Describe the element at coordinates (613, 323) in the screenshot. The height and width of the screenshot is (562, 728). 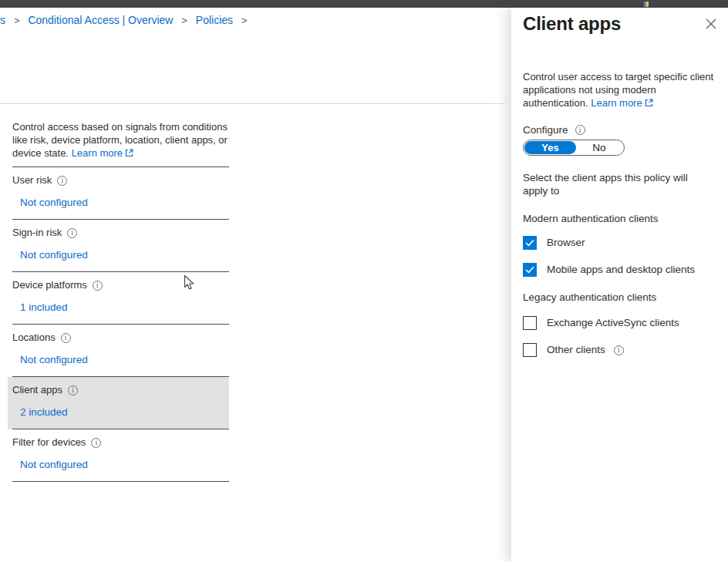
I see `checkbox-label: Exchange ActiveSync clients` at that location.